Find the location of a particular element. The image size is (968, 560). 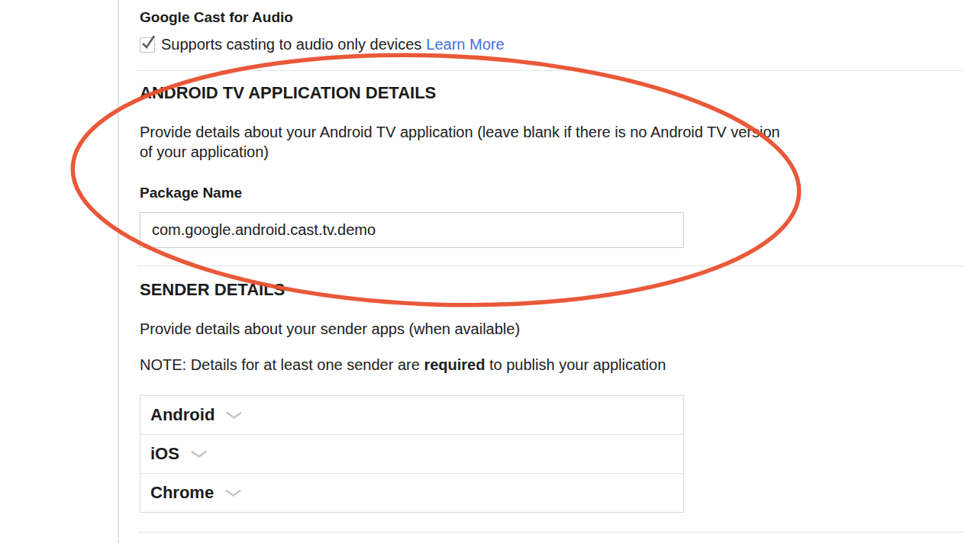

content-left-border is located at coordinates (118, 272).